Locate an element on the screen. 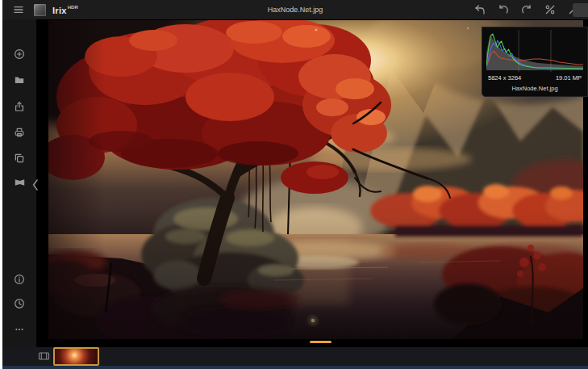 Image resolution: width=588 pixels, height=369 pixels. print-icon is located at coordinates (19, 132).